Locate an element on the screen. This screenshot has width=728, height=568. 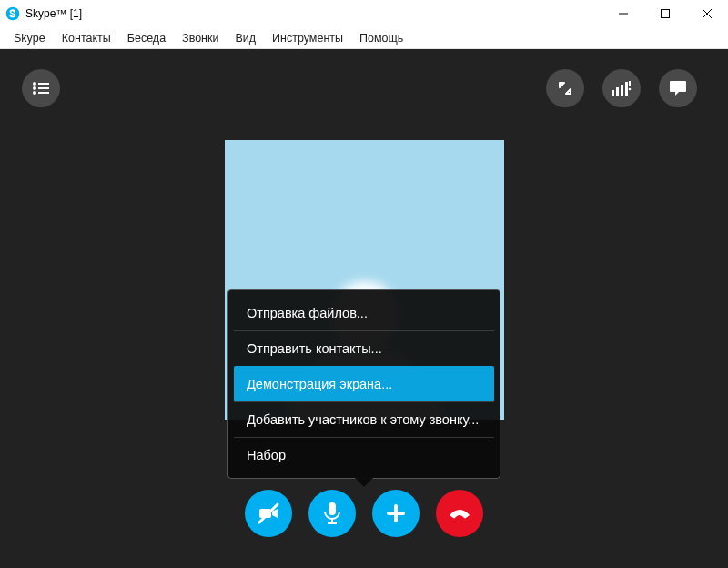
fullscreen-icon is located at coordinates (565, 88).